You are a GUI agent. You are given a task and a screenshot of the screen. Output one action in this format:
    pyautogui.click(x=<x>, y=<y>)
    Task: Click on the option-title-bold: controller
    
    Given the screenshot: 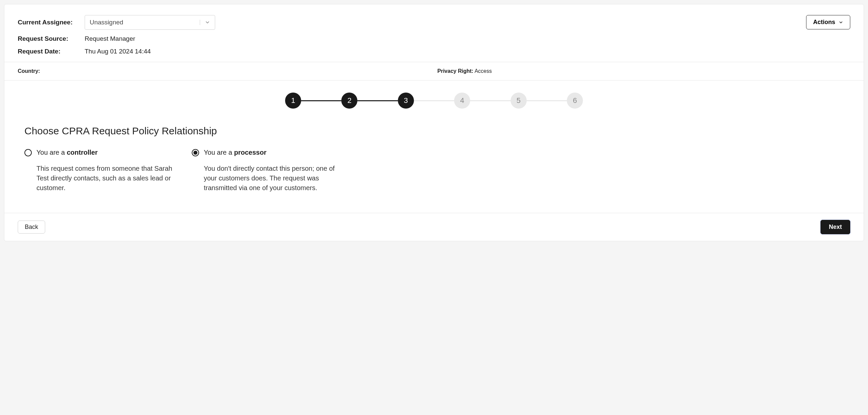 What is the action you would take?
    pyautogui.click(x=82, y=152)
    